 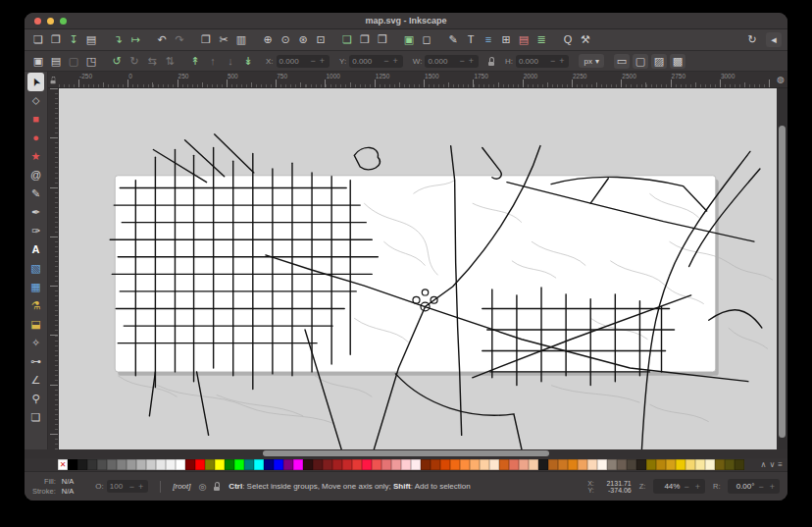 I want to click on zoom-plus-button: +, so click(x=698, y=487).